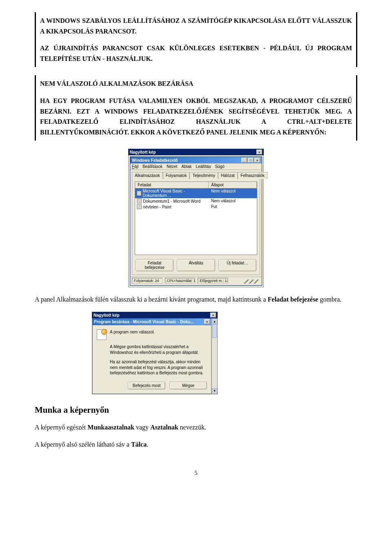 The height and width of the screenshot is (548, 392). I want to click on tab-performance: Teljesítmény, so click(204, 176).